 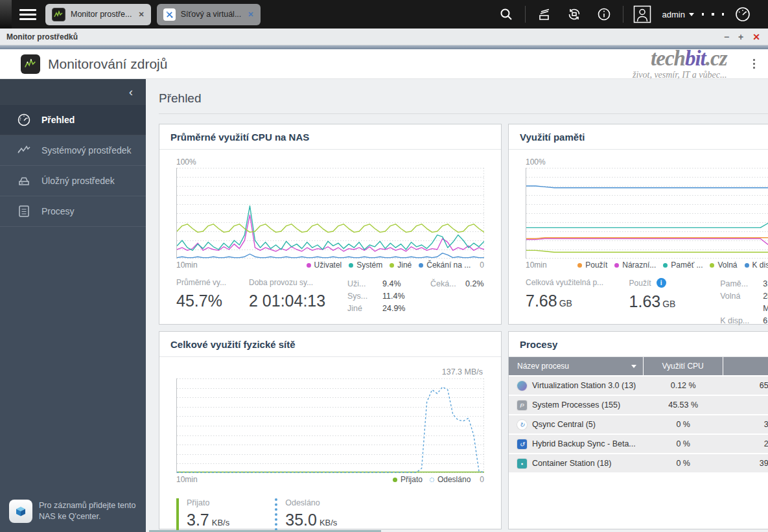 What do you see at coordinates (24, 181) in the screenshot?
I see `storage-drive-icon` at bounding box center [24, 181].